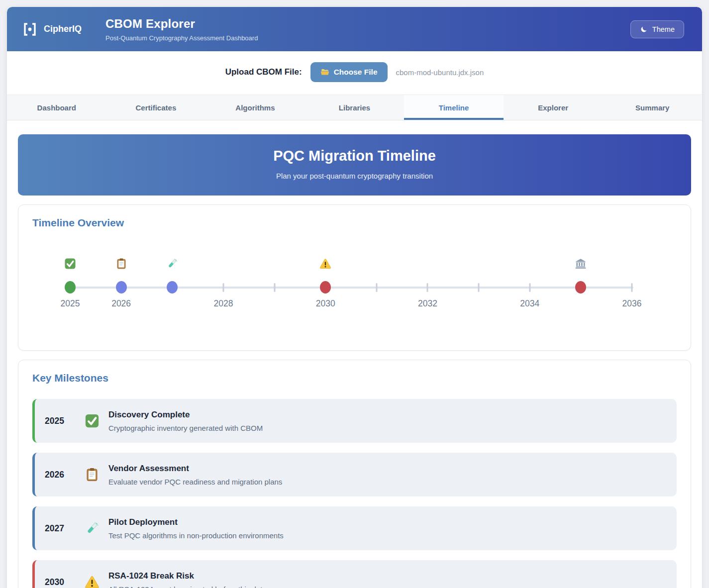 This screenshot has width=709, height=588. I want to click on app-header: CipherIQ CBOM Explorer Post-Quantum Cryp…, so click(354, 29).